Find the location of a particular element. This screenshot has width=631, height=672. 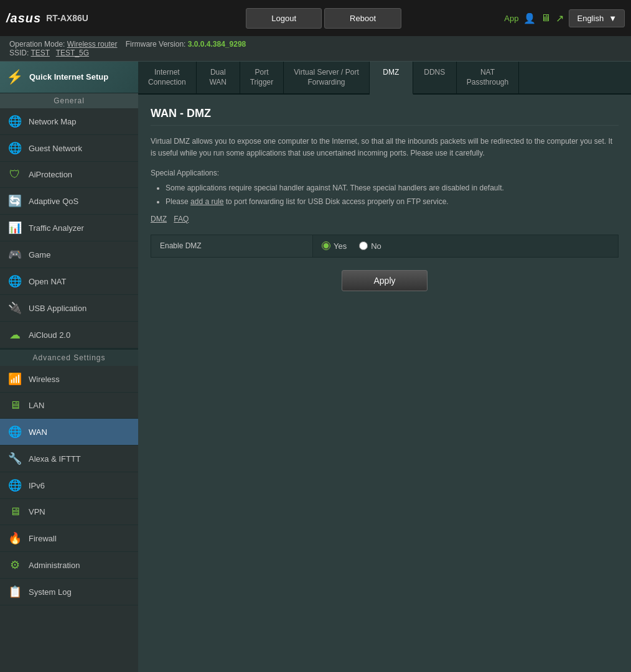

sidebar-item-adaptive-qos: 🔄 Adaptive QoS is located at coordinates (69, 202).